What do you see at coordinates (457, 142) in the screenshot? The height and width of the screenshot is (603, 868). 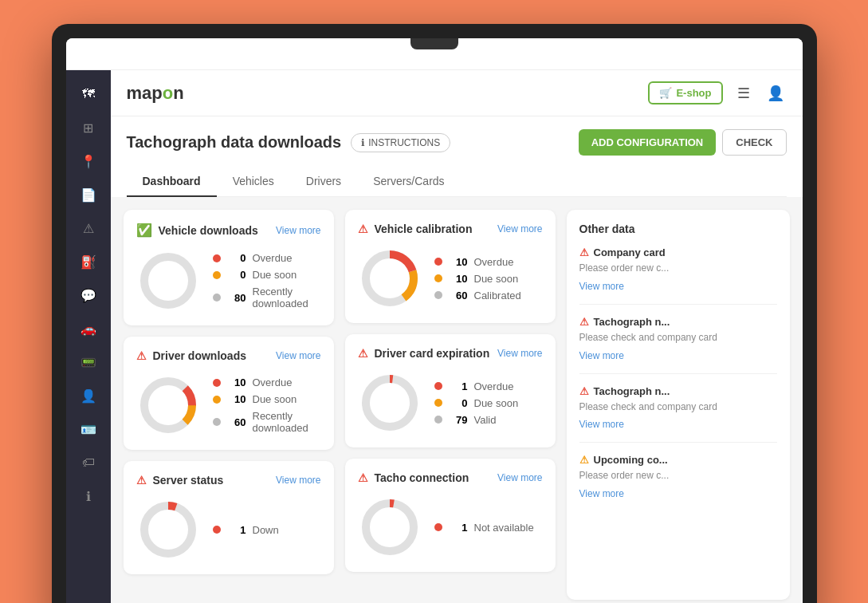 I see `page-title-row: Tachograph data downloads ℹ INSTRUCTIONS…` at bounding box center [457, 142].